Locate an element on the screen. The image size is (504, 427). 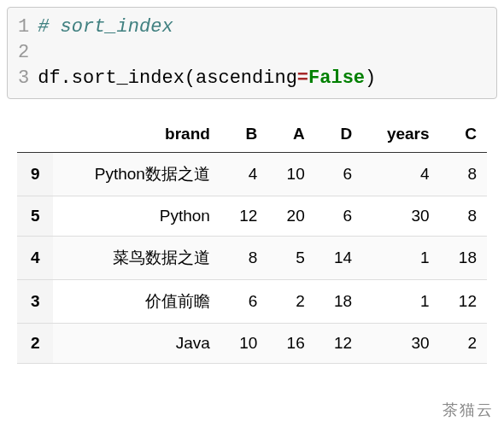
table-header is located at coordinates (35, 135).